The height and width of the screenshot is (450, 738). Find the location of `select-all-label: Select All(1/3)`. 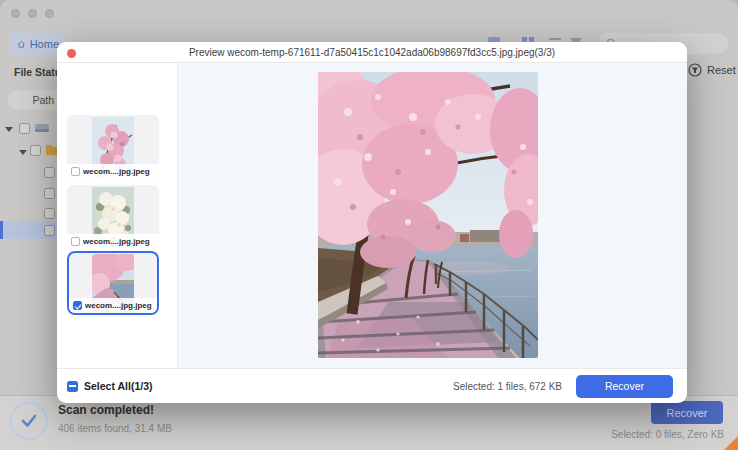

select-all-label: Select All(1/3) is located at coordinates (118, 386).